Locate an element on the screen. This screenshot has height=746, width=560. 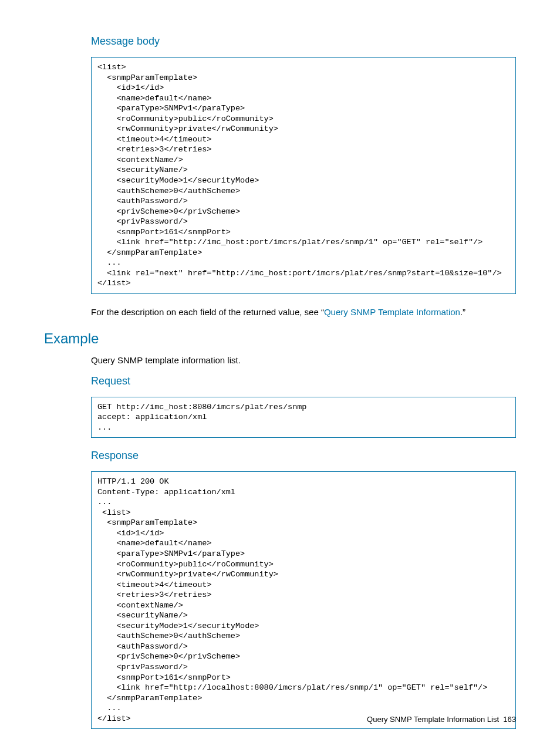
link-query-snmp-template-info: Query SNMP Template Information is located at coordinates (392, 312).